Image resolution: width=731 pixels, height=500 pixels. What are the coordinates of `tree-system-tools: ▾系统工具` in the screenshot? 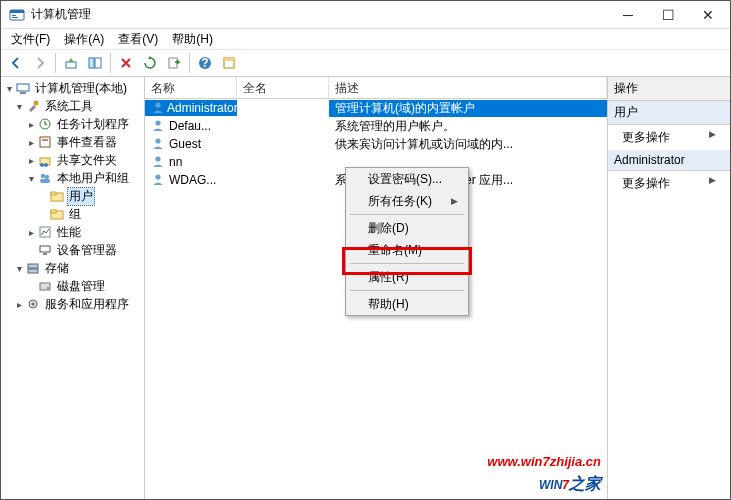 It's located at (72, 106).